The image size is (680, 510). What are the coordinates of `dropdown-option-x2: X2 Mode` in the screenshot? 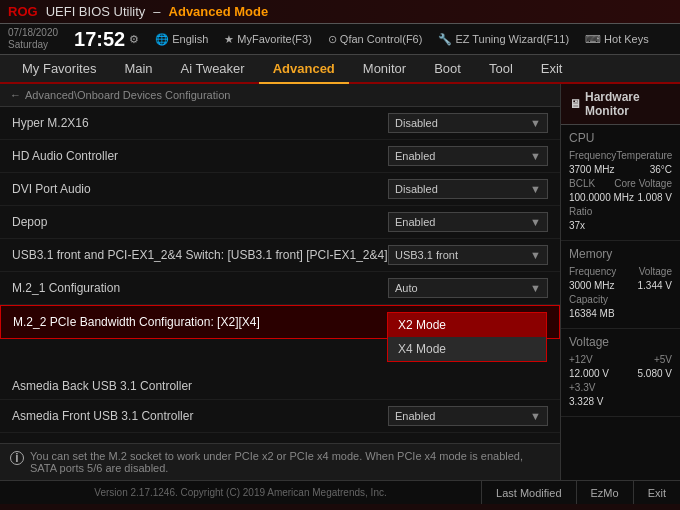 It's located at (467, 325).